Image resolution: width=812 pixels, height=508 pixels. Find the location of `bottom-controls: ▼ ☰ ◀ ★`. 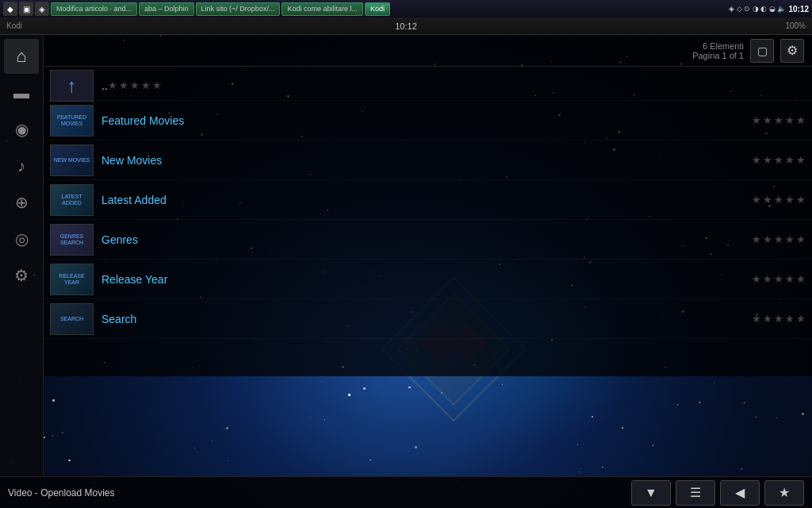

bottom-controls: ▼ ☰ ◀ ★ is located at coordinates (718, 493).